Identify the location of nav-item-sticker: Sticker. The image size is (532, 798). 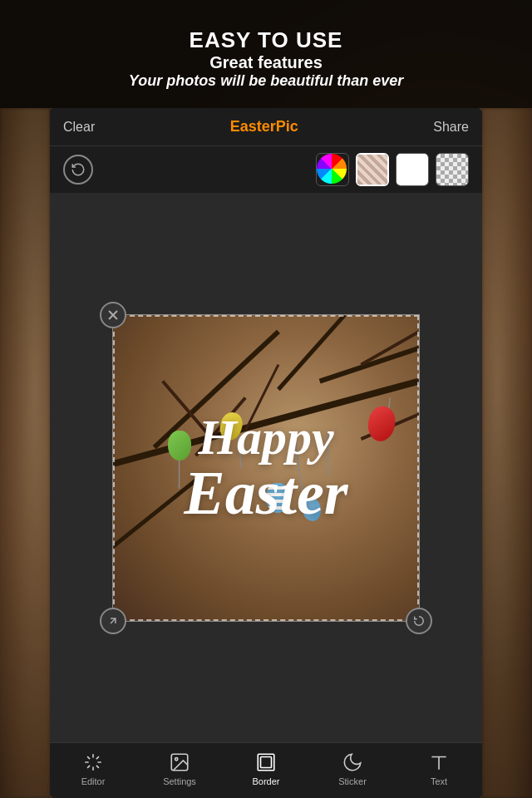
(352, 769).